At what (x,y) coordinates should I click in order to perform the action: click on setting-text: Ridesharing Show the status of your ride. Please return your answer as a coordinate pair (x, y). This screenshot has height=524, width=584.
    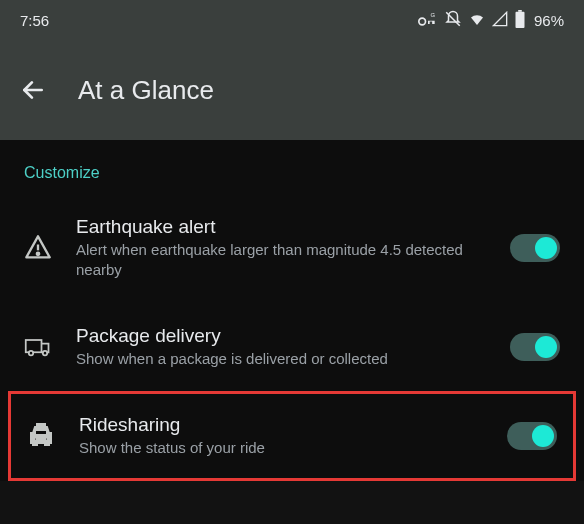
    Looking at the image, I should click on (281, 436).